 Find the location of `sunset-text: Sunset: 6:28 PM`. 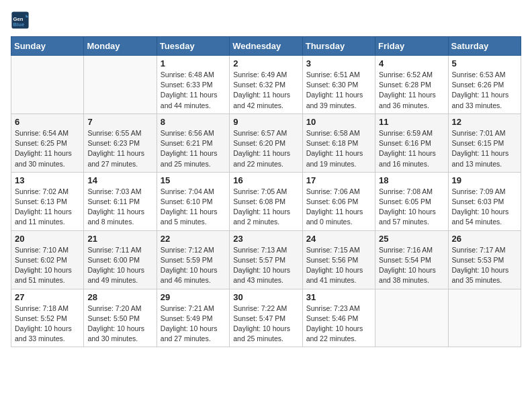

sunset-text: Sunset: 6:28 PM is located at coordinates (405, 85).